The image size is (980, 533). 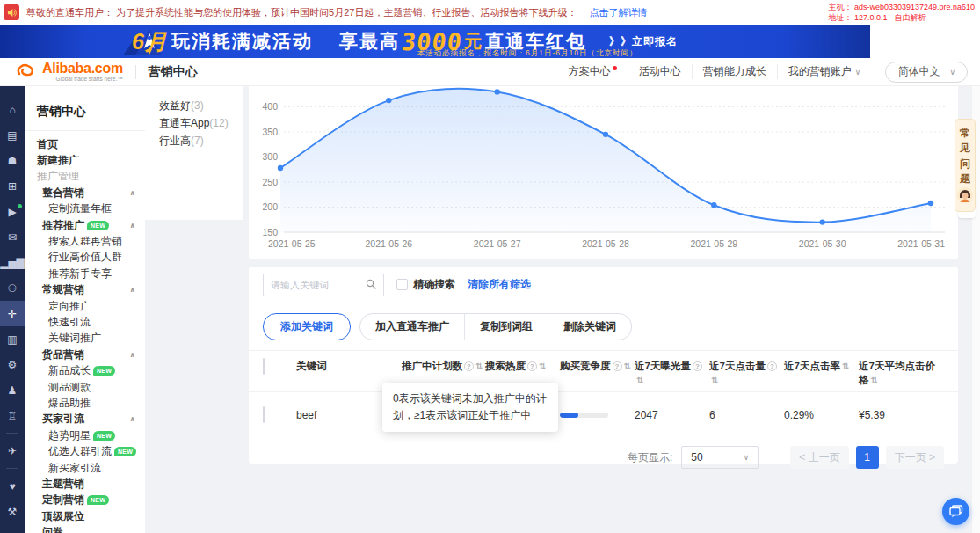 What do you see at coordinates (84, 529) in the screenshot?
I see `sidebar-item: 问卷` at bounding box center [84, 529].